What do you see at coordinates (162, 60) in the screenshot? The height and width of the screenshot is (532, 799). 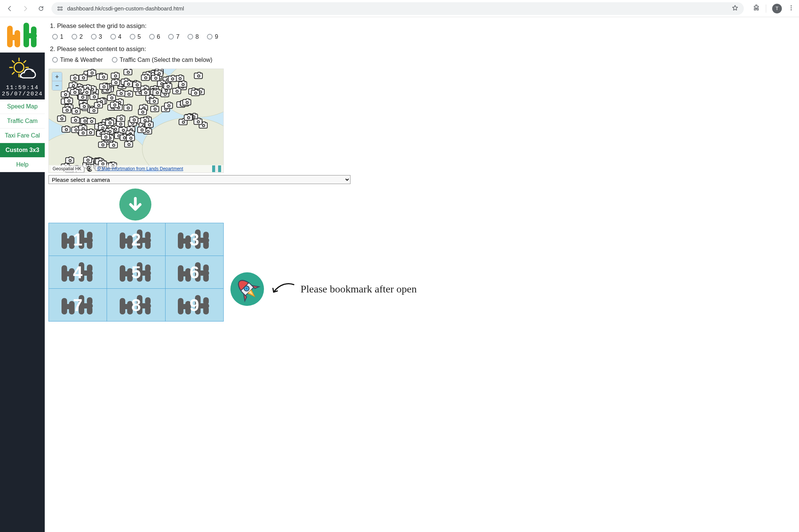 I see `content-option-traffic-cam: Traffic Cam (Select the cam below)` at bounding box center [162, 60].